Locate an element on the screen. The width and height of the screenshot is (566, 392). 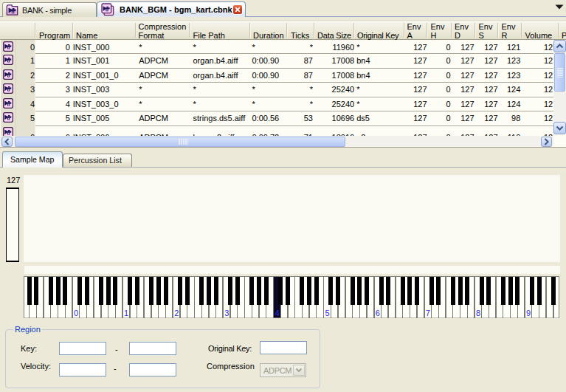
svg-text: 7 is located at coordinates (428, 312).